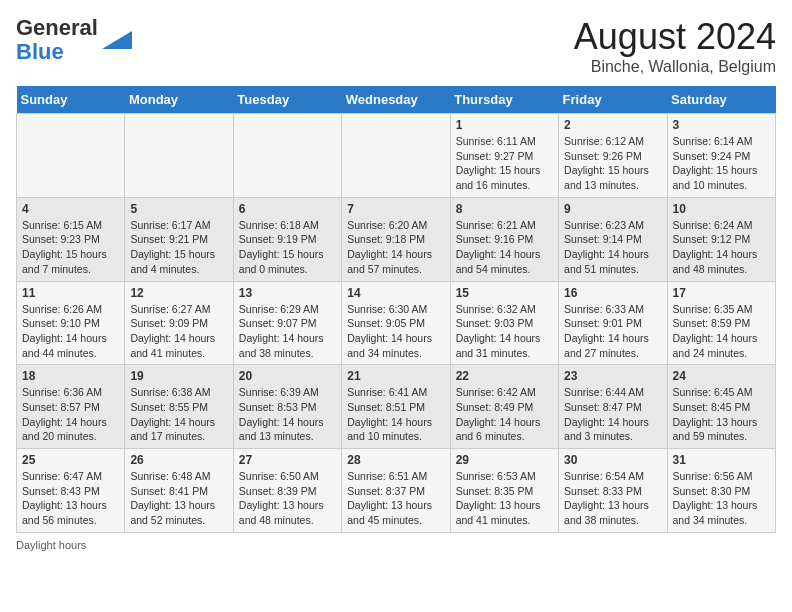  Describe the element at coordinates (51, 545) in the screenshot. I see `daylight-label: Daylight hours` at that location.